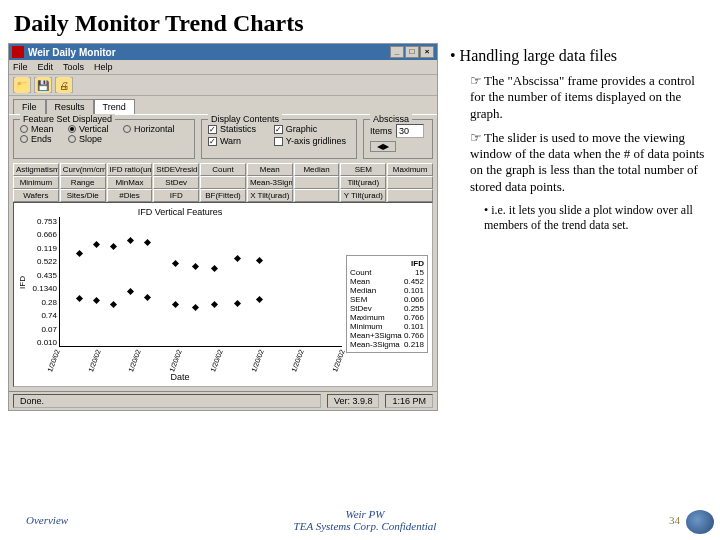  What do you see at coordinates (354, 401) in the screenshot?
I see `status-version: Ver: 3.9.8` at bounding box center [354, 401].